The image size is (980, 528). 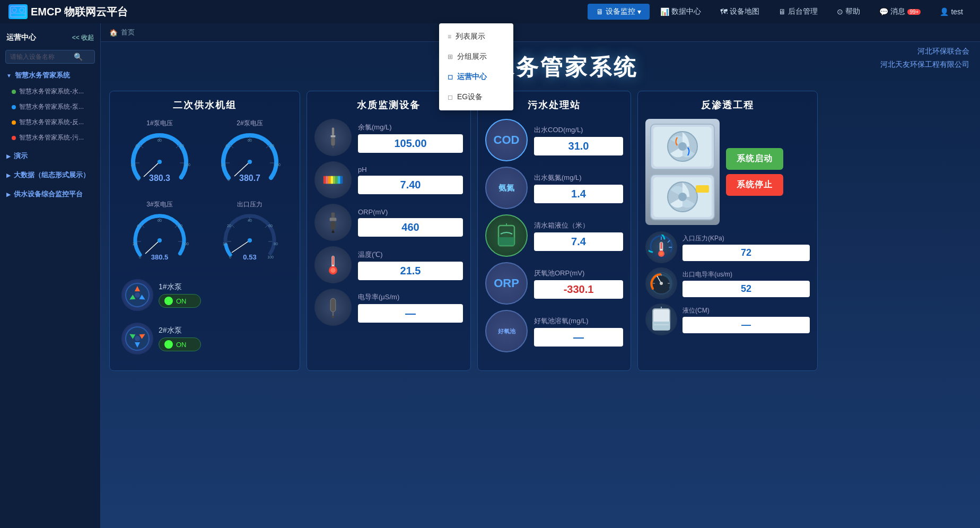 I want to click on logo-icon, so click(x=18, y=12).